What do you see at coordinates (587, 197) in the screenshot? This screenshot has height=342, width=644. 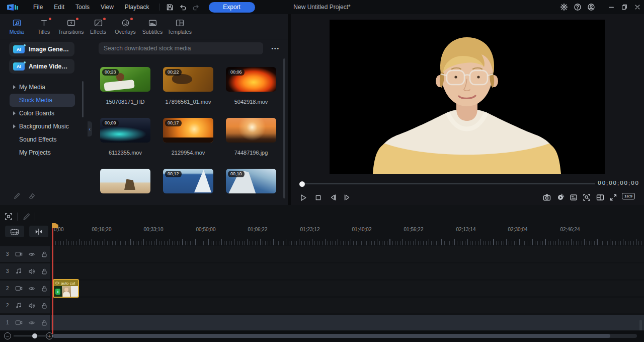 I see `preview-zoom-icon` at bounding box center [587, 197].